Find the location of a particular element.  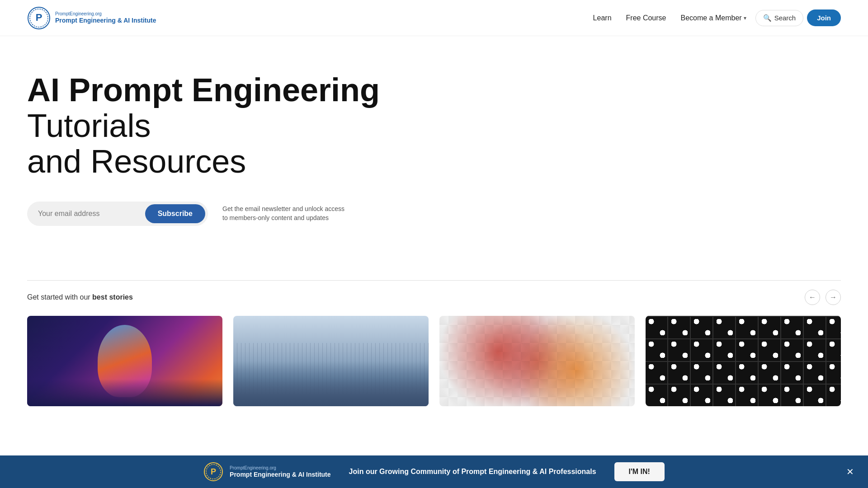

logo-text: PromptEngineering.org Prompt Engineering… is located at coordinates (106, 18).